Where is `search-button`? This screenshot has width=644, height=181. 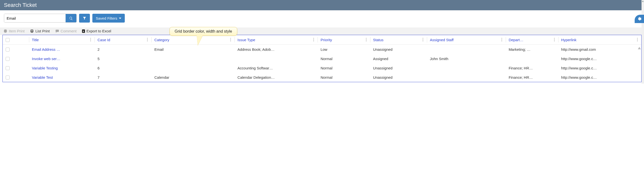
search-button is located at coordinates (71, 18).